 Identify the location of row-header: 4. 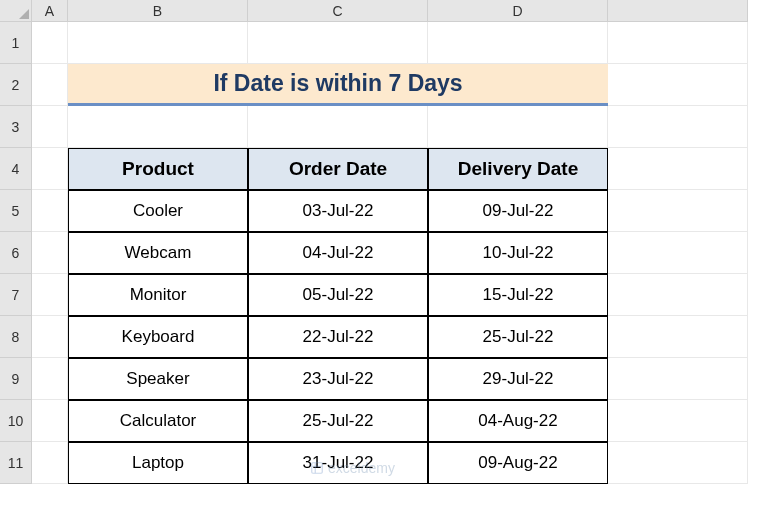
(16, 169).